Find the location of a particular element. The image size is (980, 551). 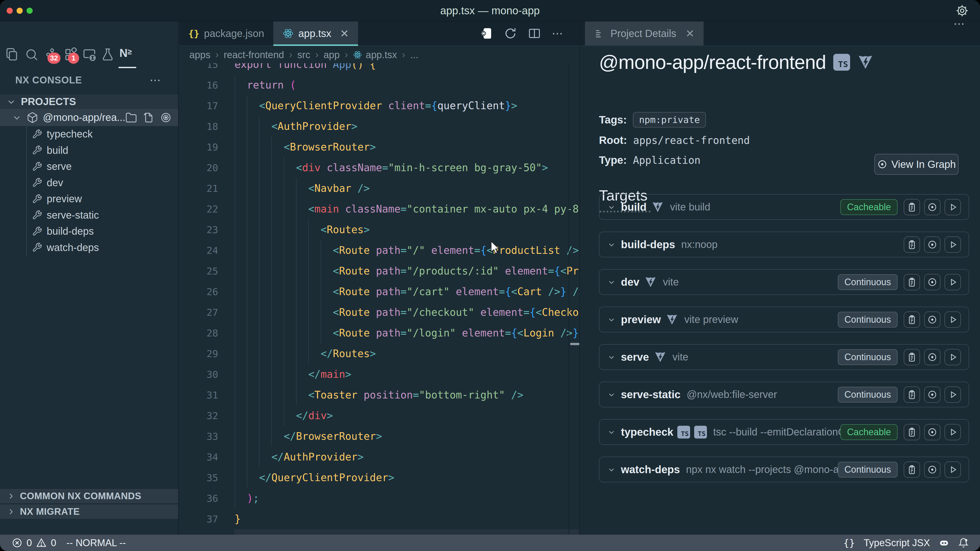

open-config-file-icon is located at coordinates (148, 118).